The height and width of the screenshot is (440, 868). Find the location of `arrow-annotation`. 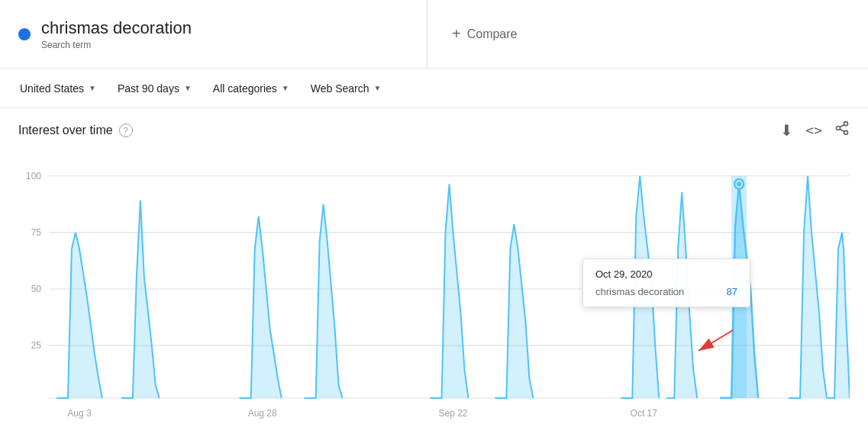

arrow-annotation is located at coordinates (714, 343).